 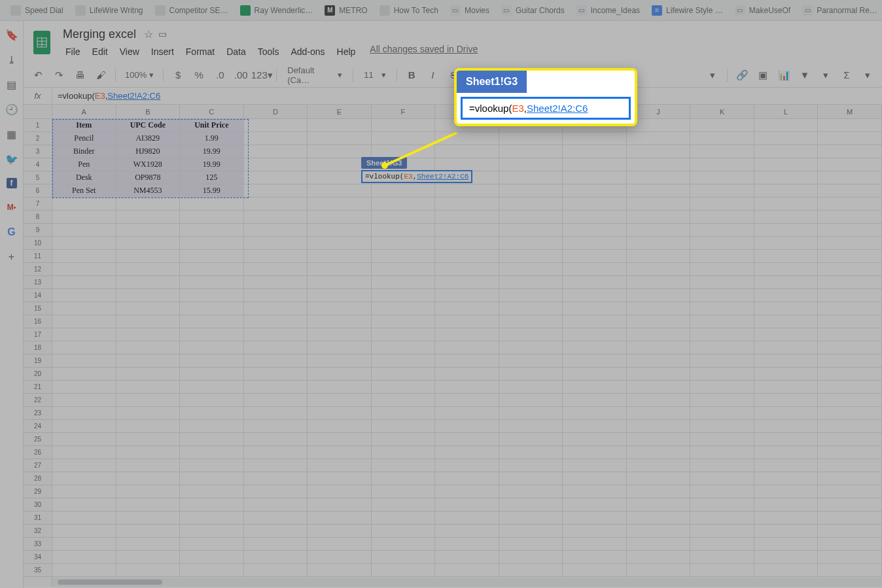 I want to click on menu-data: Data, so click(x=236, y=52).